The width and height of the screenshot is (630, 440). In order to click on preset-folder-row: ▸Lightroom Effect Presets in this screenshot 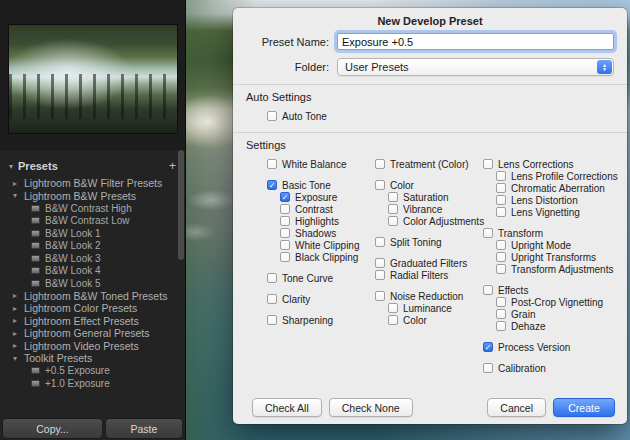, I will do `click(89, 322)`.